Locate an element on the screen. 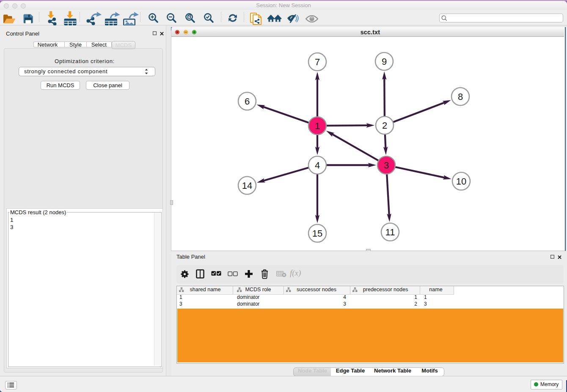  svg-text: 9 is located at coordinates (384, 62).